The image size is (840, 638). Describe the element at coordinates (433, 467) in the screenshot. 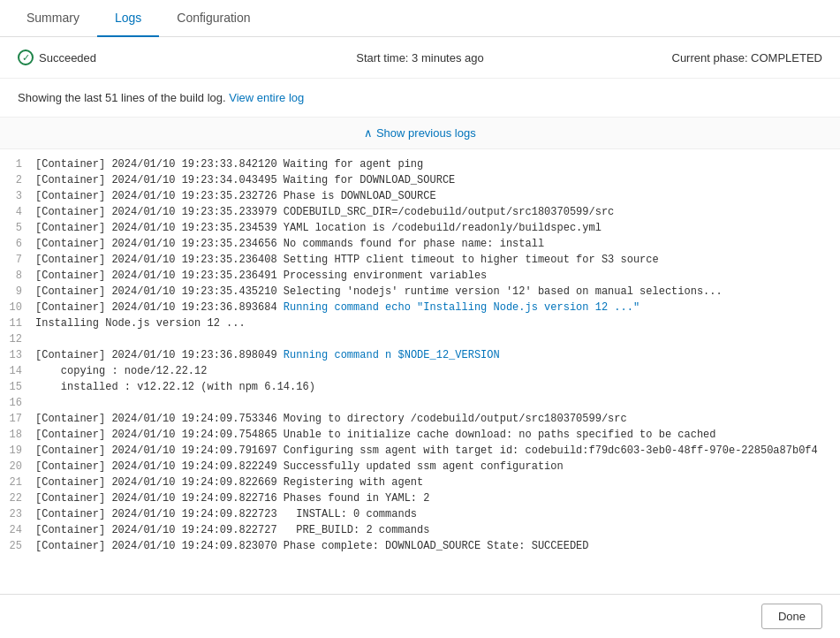

I see `line-content: [Container] 2024/01/10 19:24:09.822249 S…` at that location.